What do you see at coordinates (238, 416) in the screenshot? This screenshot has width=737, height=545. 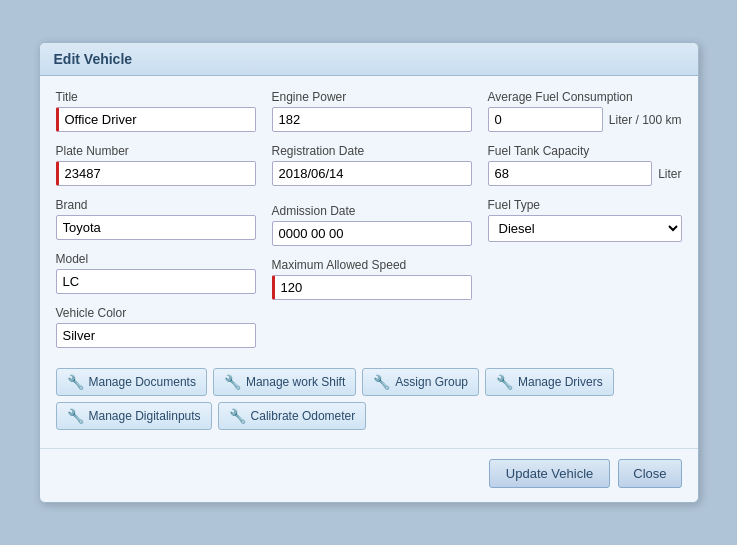 I see `wrench-icon-6: 🔧` at bounding box center [238, 416].